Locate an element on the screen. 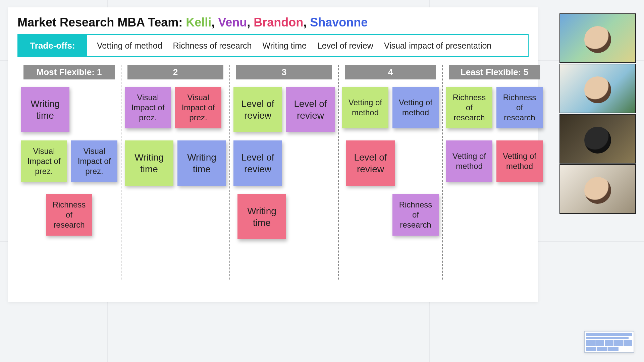 The image size is (644, 362). notes-row: Richness of researchRichness of research is located at coordinates (494, 110).